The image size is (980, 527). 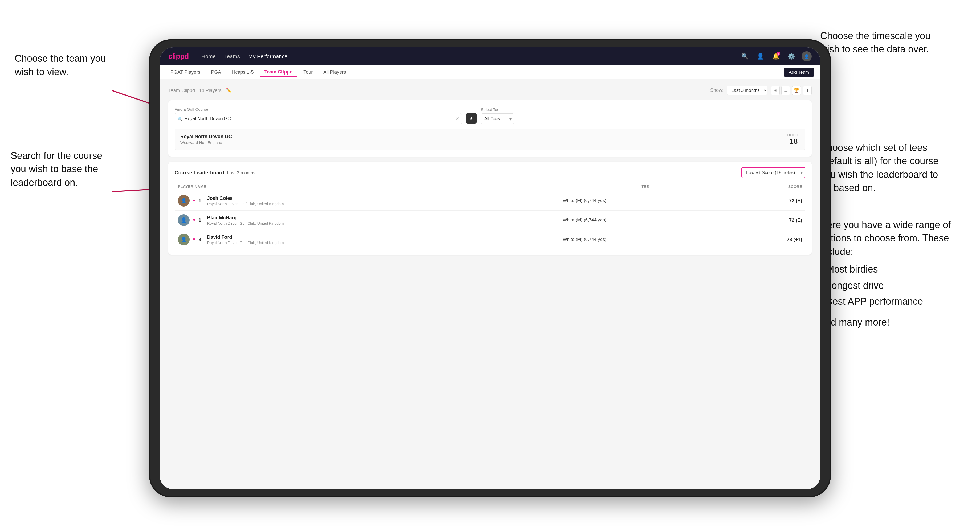 I want to click on settings-icon-btn: ⚙️, so click(x=791, y=56).